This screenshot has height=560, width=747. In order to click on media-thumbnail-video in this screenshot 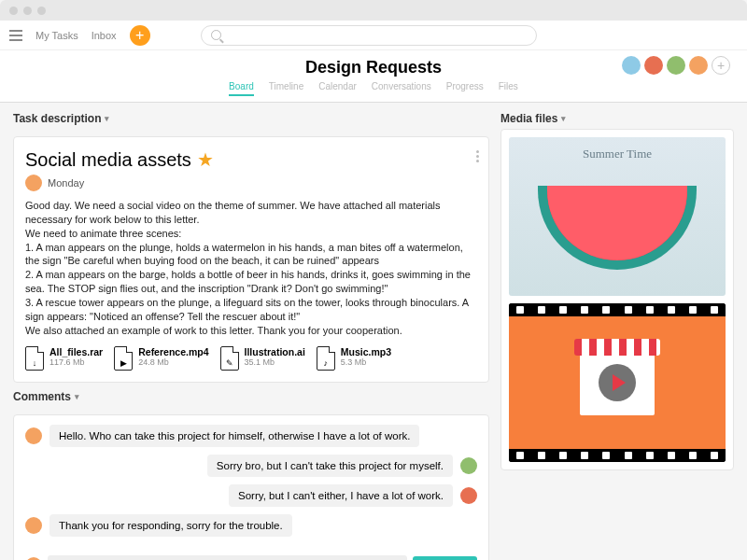, I will do `click(617, 383)`.